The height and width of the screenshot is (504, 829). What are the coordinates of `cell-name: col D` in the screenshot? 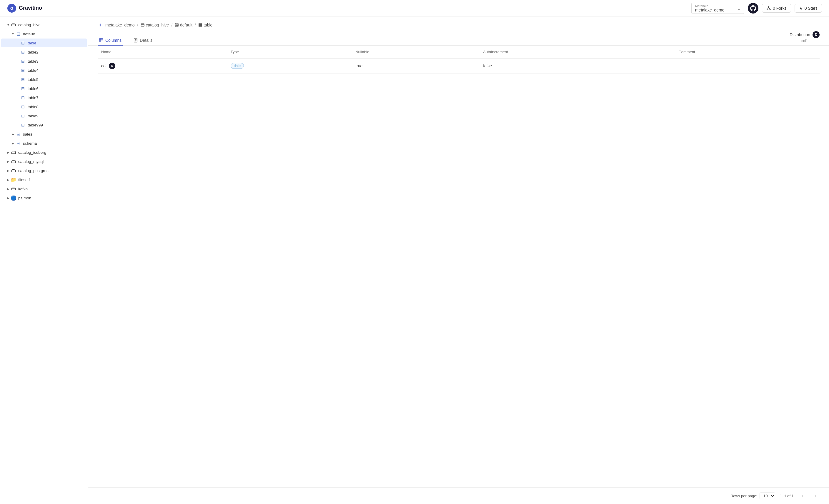 It's located at (162, 66).